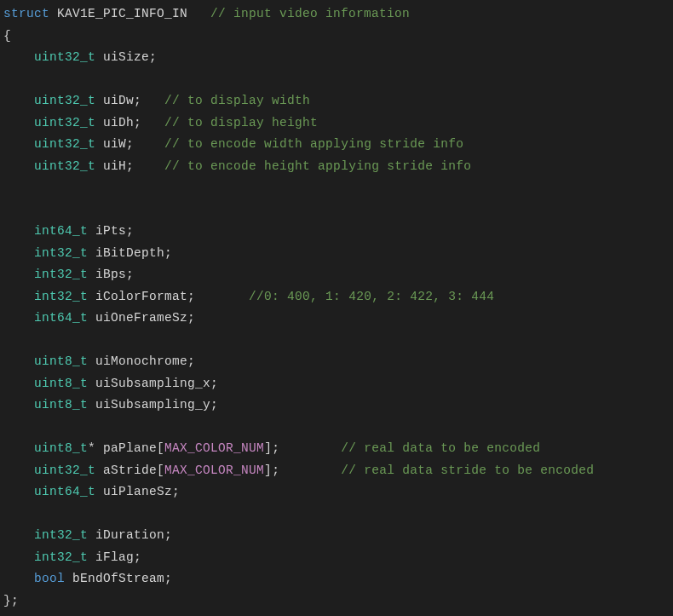  I want to click on brace-open: {, so click(7, 36).